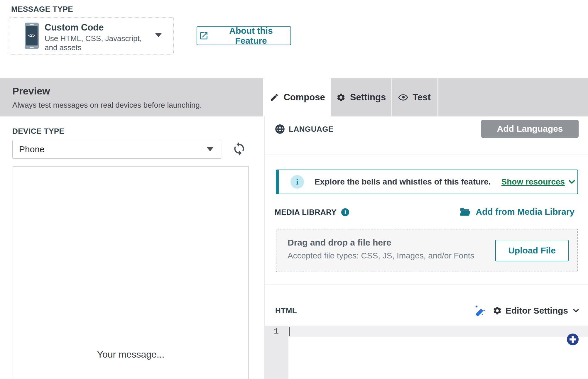  Describe the element at coordinates (306, 212) in the screenshot. I see `media-library-label: MEDIA LIBRARY` at that location.